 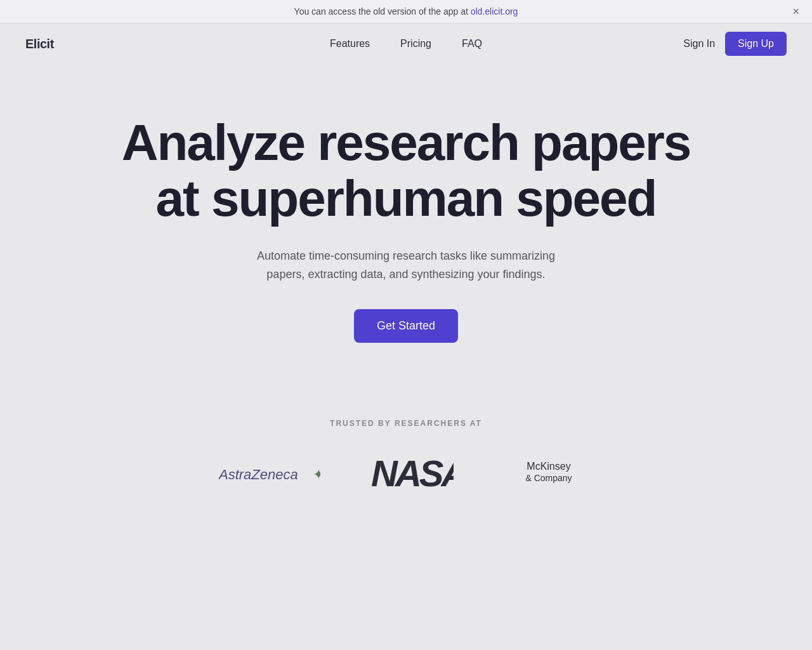 What do you see at coordinates (406, 44) in the screenshot?
I see `main-nav: Elicit Features Pricing FAQ Sign In Sign…` at bounding box center [406, 44].